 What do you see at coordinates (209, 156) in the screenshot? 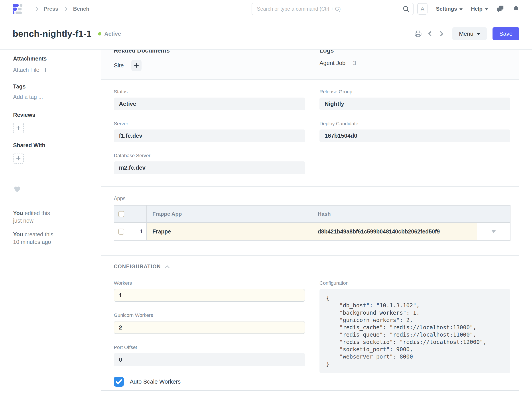
I see `database-server-label: Database Server` at bounding box center [209, 156].